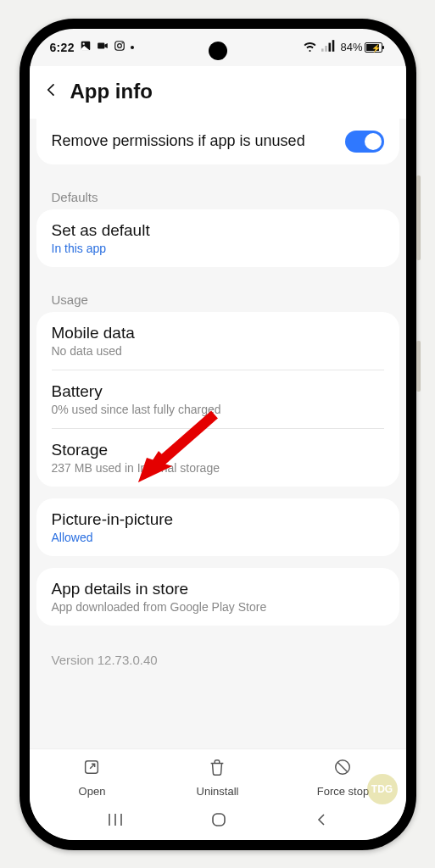 This screenshot has height=868, width=435. I want to click on card-app-details: App details in store App downloaded from…, so click(218, 597).